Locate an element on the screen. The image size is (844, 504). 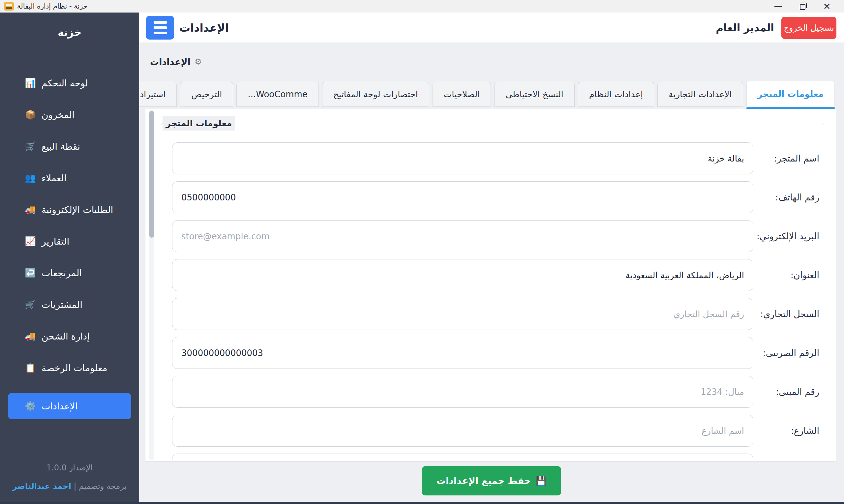
vertical-scrollbar is located at coordinates (151, 285).